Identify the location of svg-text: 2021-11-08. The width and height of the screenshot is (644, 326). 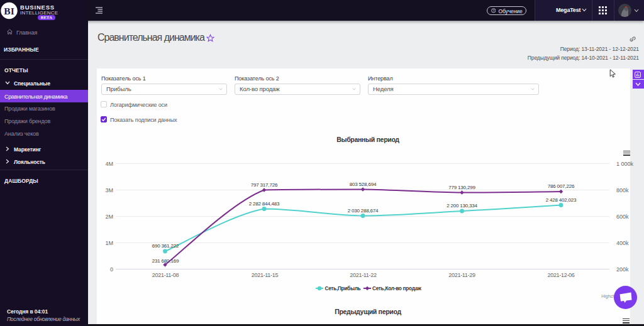
(166, 275).